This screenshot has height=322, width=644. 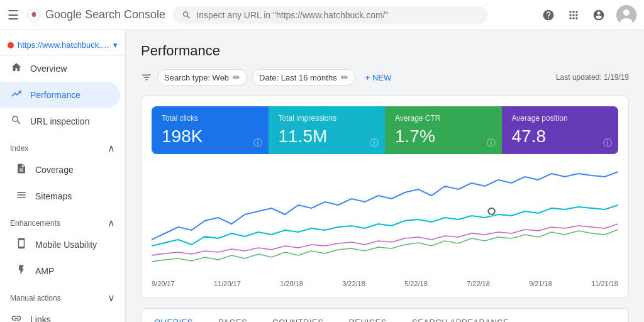 I want to click on tab-search-appearance: SEARCH APPEARANCE, so click(x=460, y=316).